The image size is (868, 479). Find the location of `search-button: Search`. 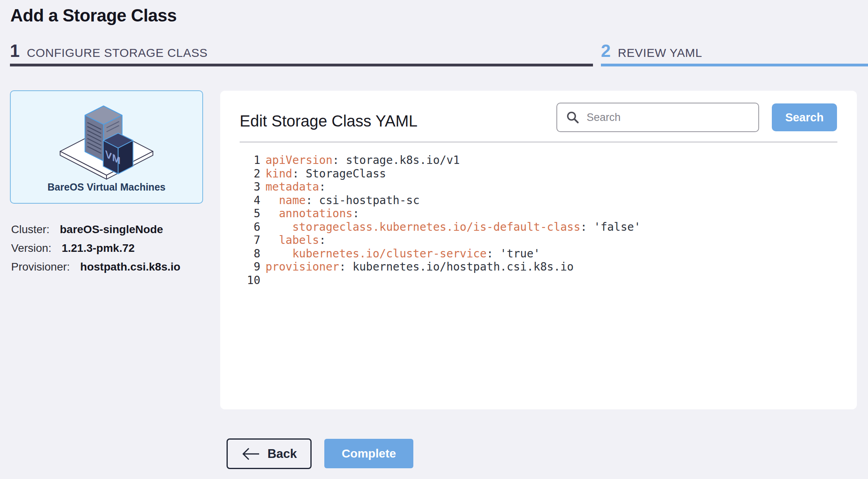

search-button: Search is located at coordinates (804, 117).